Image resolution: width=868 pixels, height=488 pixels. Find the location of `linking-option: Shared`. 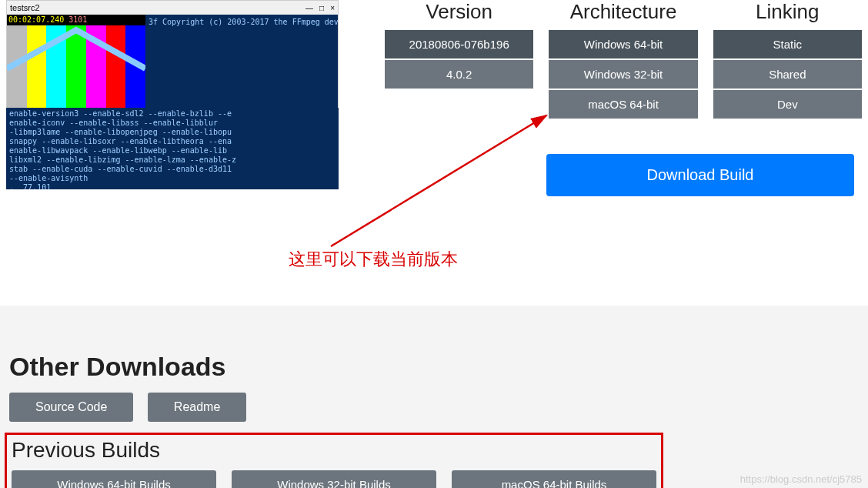

linking-option: Shared is located at coordinates (788, 74).